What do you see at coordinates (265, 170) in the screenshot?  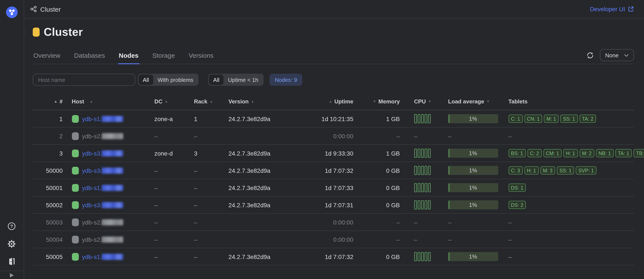 I see `cell-version: 24.2.7.3e82d9a` at bounding box center [265, 170].